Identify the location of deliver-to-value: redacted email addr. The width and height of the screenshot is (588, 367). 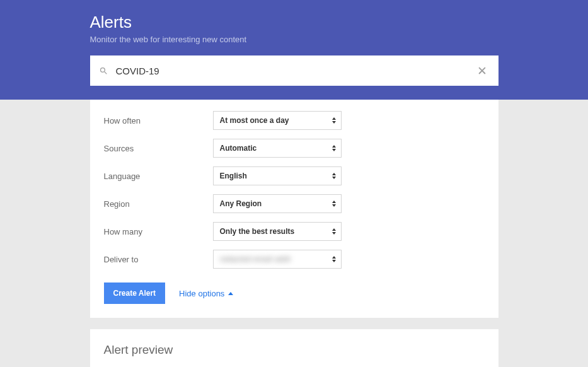
(256, 259).